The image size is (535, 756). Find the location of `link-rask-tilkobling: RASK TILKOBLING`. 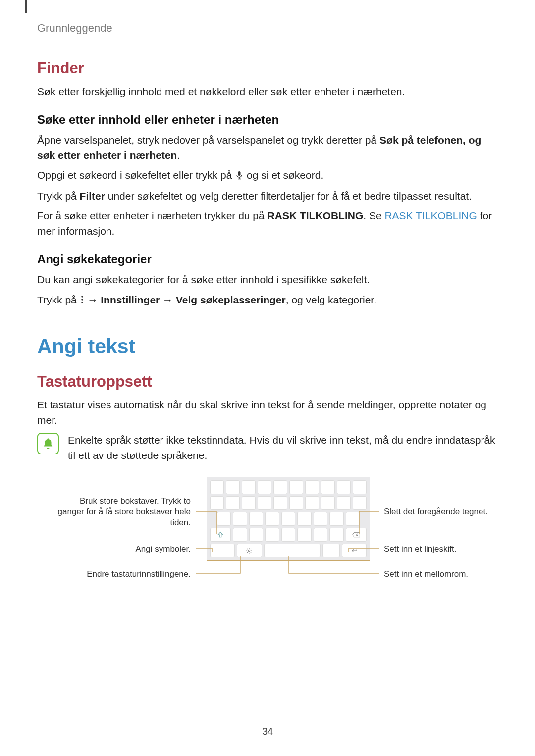

link-rask-tilkobling: RASK TILKOBLING is located at coordinates (430, 216).